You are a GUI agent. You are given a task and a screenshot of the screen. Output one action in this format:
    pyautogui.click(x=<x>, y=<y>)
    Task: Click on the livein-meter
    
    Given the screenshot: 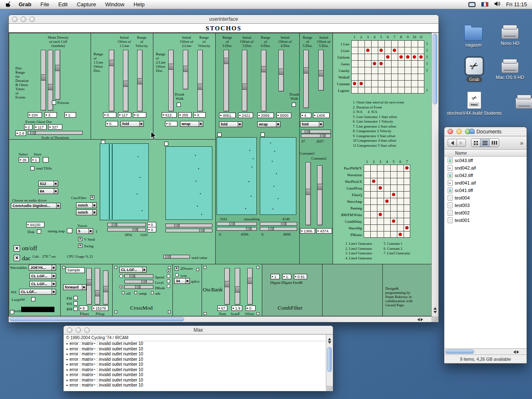 What is the action you would take?
    pyautogui.click(x=38, y=309)
    